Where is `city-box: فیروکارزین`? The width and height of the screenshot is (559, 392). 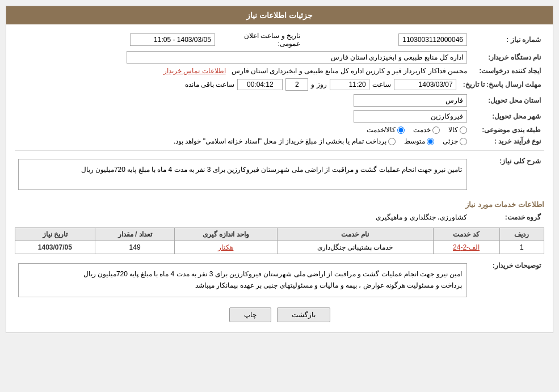
city-box: فیروکارزین is located at coordinates (410, 116).